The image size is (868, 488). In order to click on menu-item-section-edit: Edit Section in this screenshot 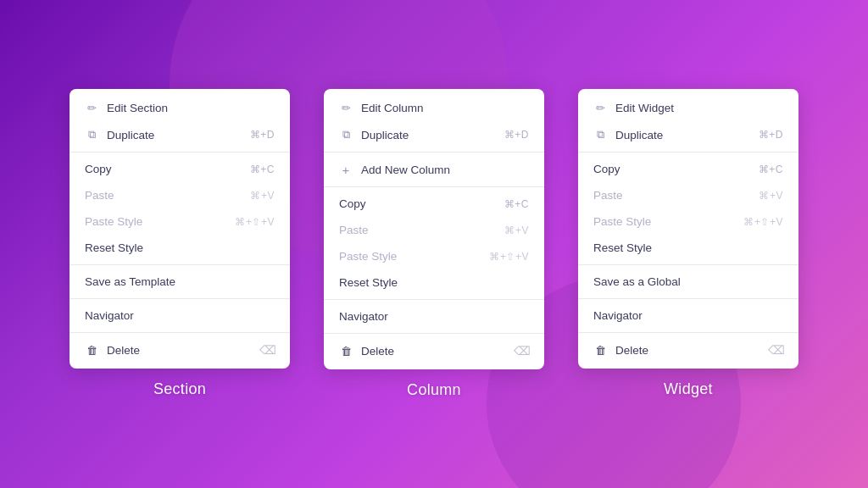, I will do `click(180, 108)`.